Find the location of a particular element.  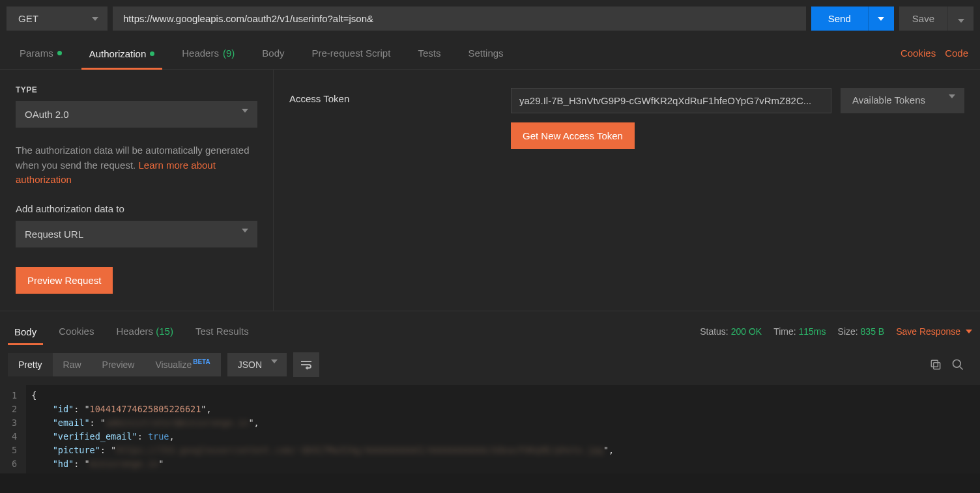

line-gutter: 123456 is located at coordinates (13, 429).